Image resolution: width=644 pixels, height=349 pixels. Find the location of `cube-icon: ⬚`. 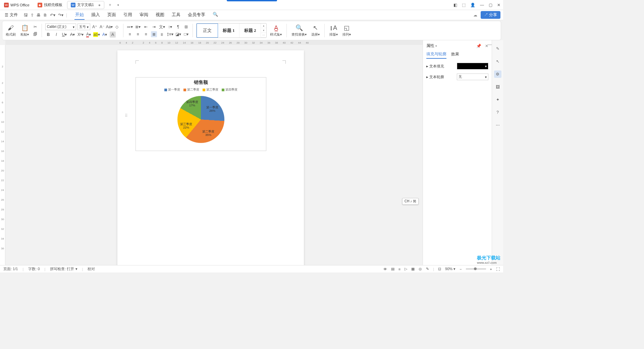

cube-icon: ⬚ is located at coordinates (464, 5).